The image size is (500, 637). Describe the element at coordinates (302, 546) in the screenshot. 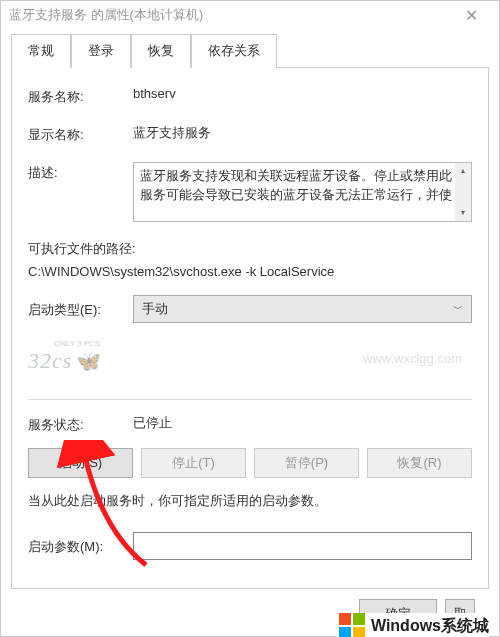

I see `start-params-input` at that location.